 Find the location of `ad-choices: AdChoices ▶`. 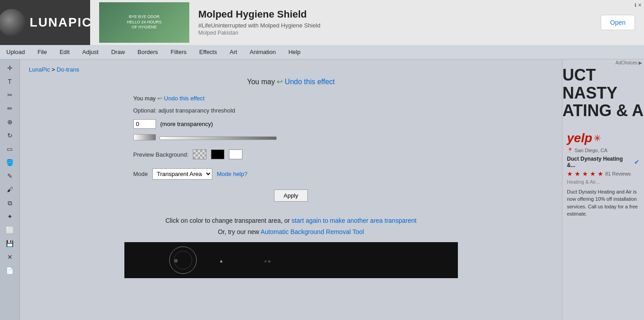

ad-choices: AdChoices ▶ is located at coordinates (603, 63).